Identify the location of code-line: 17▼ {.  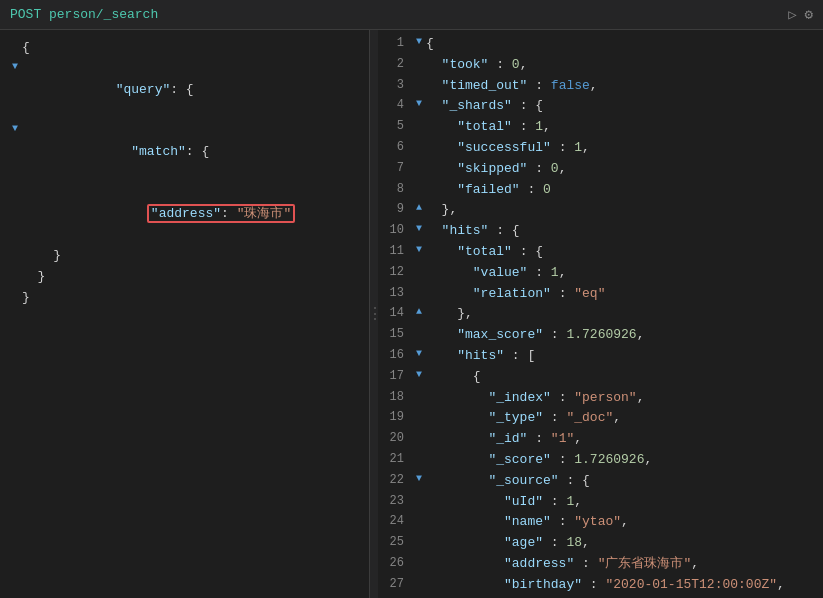
(600, 378).